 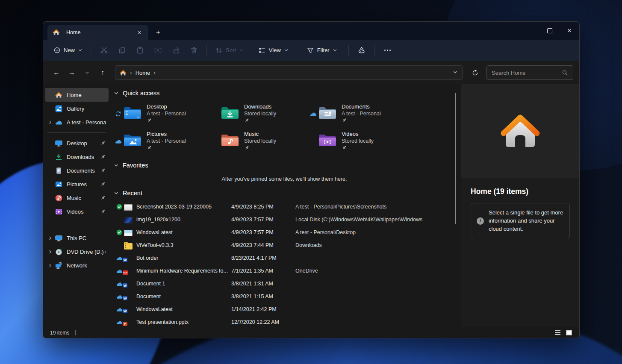 I want to click on sidebar-item-music: Music, so click(x=77, y=198).